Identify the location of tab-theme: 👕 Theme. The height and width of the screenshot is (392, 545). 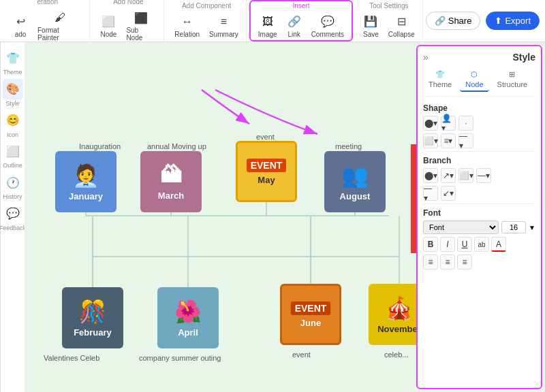
(440, 80).